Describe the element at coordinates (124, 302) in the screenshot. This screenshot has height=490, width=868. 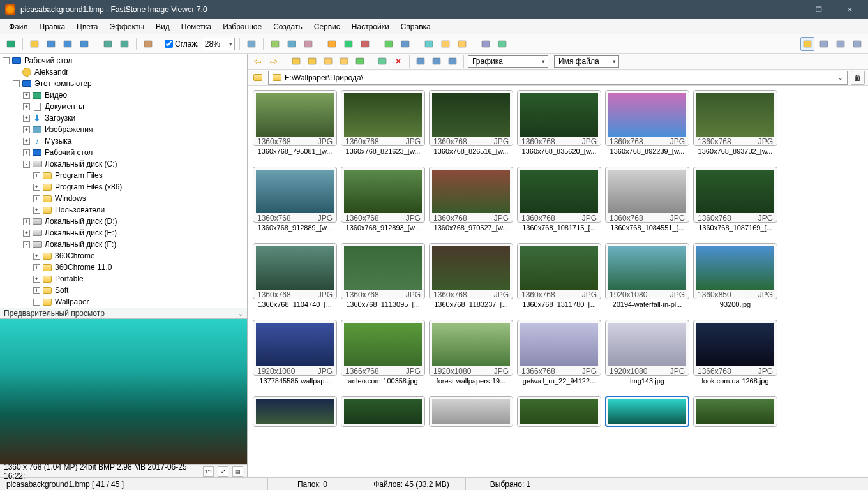
I see `tree-item: -Wallpaper` at that location.